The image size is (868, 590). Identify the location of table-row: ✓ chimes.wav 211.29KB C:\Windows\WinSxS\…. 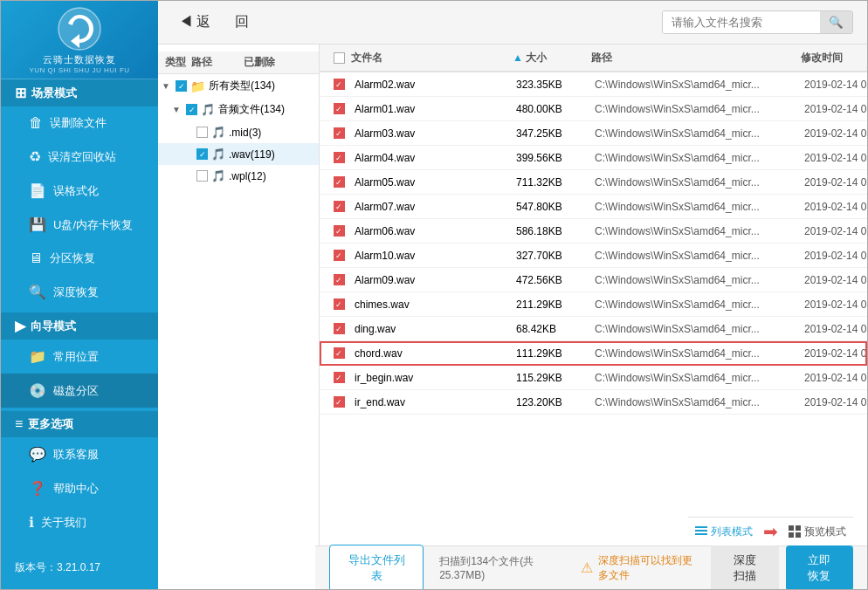
(594, 305).